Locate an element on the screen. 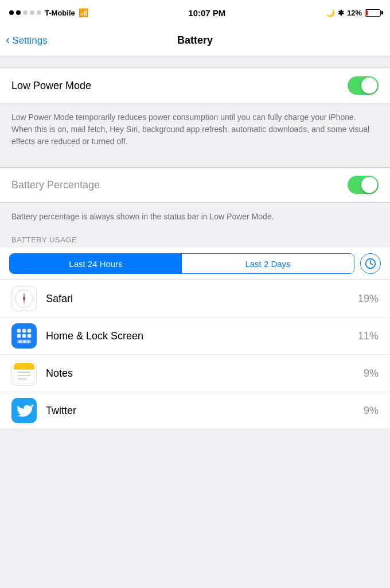  section-gap-top is located at coordinates (195, 62).